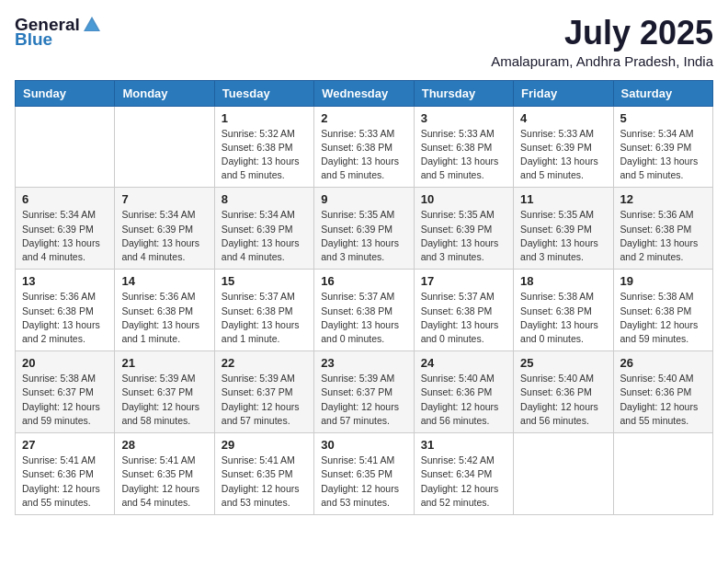 The image size is (728, 563). I want to click on day-number: 2, so click(364, 118).